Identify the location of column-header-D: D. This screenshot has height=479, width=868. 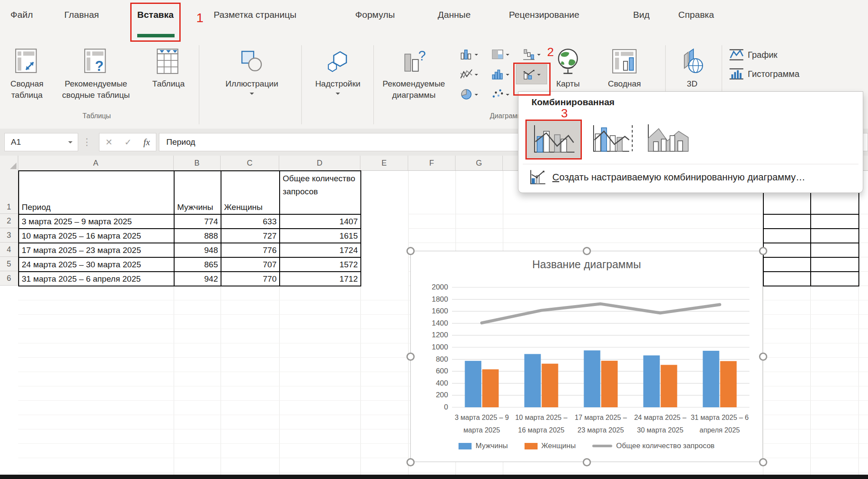
(320, 163).